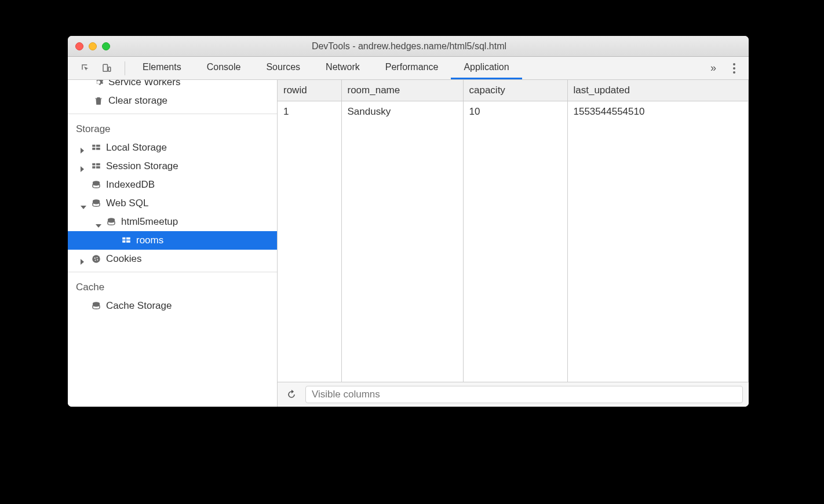 This screenshot has width=824, height=504. What do you see at coordinates (99, 101) in the screenshot?
I see `trash-icon` at bounding box center [99, 101].